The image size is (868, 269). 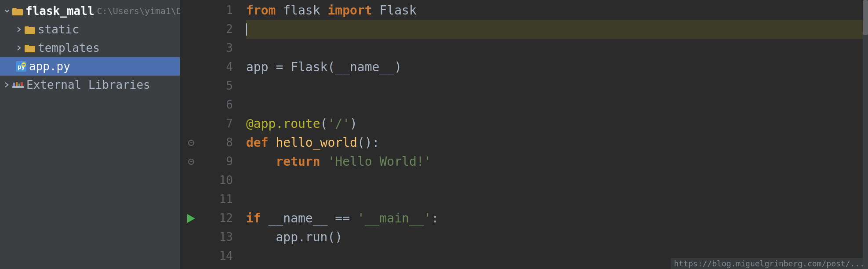 I want to click on scroll-thumb, so click(x=865, y=18).